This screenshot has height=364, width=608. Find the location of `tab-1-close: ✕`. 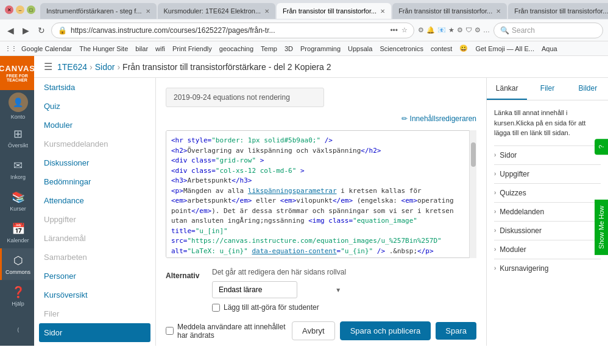

tab-1-close: ✕ is located at coordinates (148, 11).